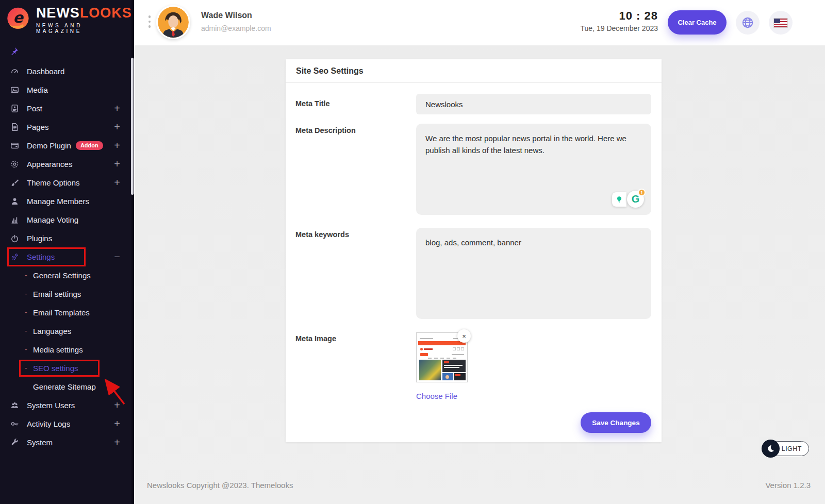 This screenshot has width=825, height=504. What do you see at coordinates (14, 53) in the screenshot?
I see `pushpin-icon` at bounding box center [14, 53].